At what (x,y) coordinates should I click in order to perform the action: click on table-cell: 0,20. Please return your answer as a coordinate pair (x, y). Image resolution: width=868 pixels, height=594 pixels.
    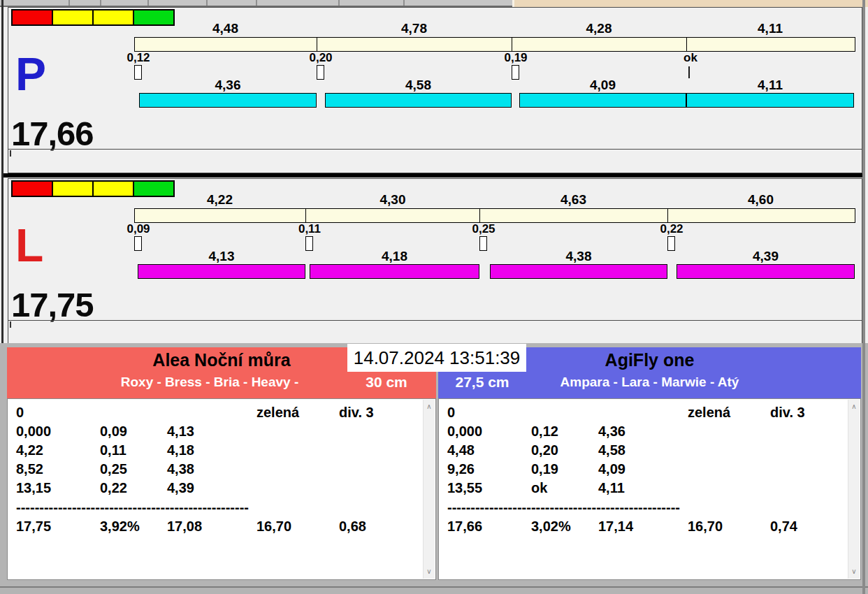
    Looking at the image, I should click on (545, 450).